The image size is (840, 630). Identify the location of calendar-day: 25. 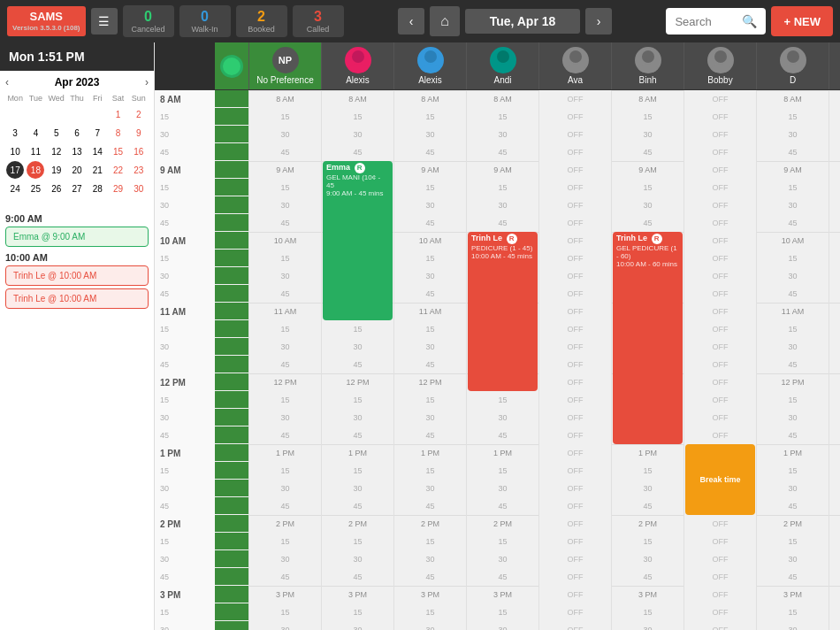
(35, 188).